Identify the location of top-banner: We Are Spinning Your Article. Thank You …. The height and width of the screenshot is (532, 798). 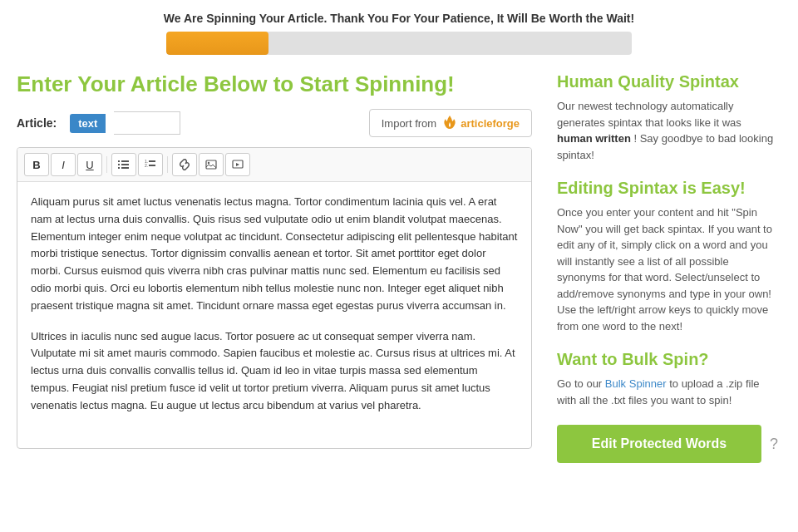
(399, 32).